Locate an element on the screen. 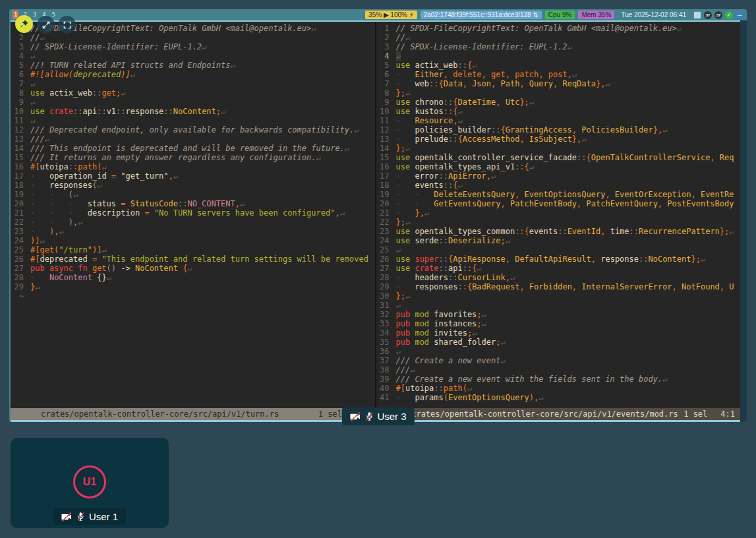  code-line: 8};↵ is located at coordinates (559, 93).